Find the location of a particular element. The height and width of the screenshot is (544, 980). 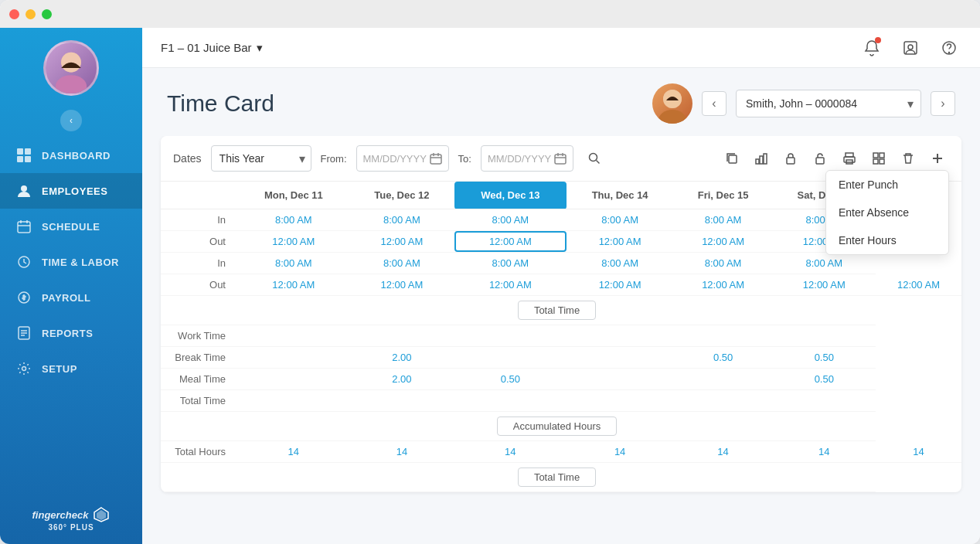

bottom-total-time-button: Total Time is located at coordinates (556, 478).